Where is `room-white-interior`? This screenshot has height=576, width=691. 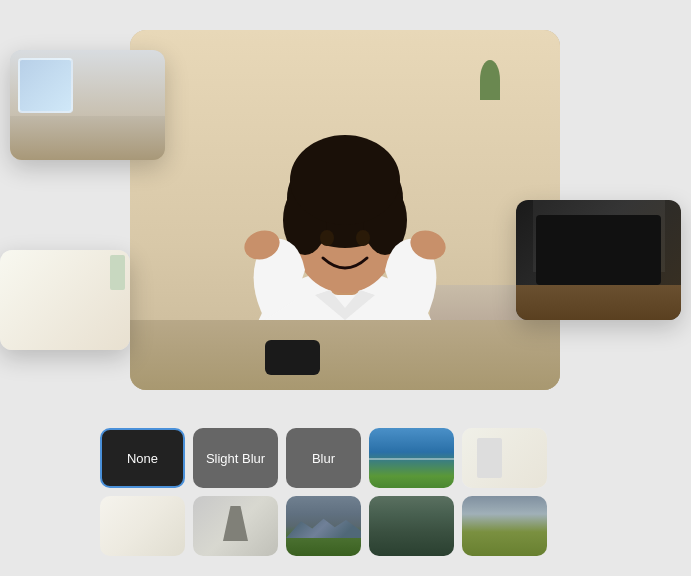
room-white-interior is located at coordinates (65, 300).